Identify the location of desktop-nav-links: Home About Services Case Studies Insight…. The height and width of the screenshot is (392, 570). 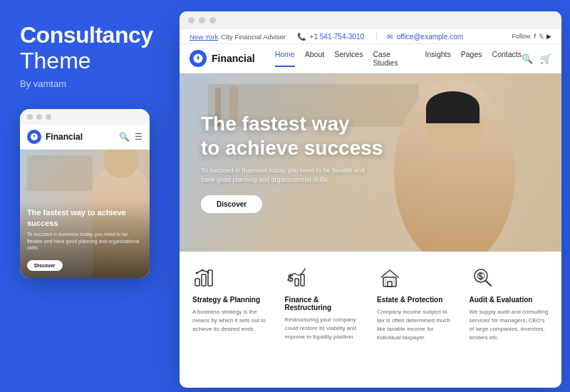
(398, 58).